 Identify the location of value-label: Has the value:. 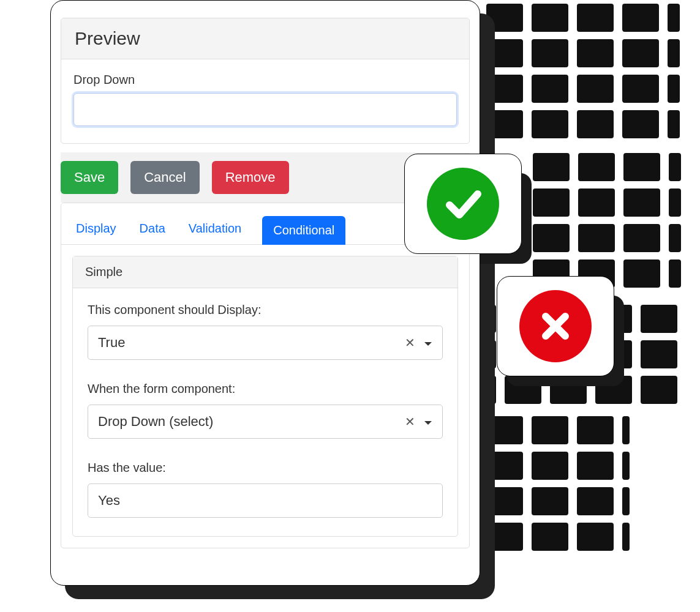
(265, 468).